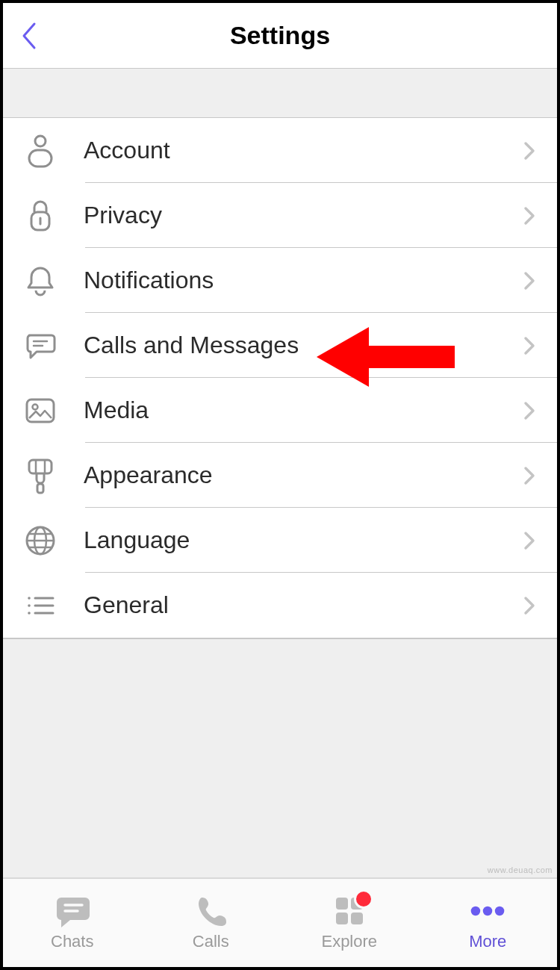 Image resolution: width=560 pixels, height=970 pixels. What do you see at coordinates (364, 899) in the screenshot?
I see `notification-badge-icon` at bounding box center [364, 899].